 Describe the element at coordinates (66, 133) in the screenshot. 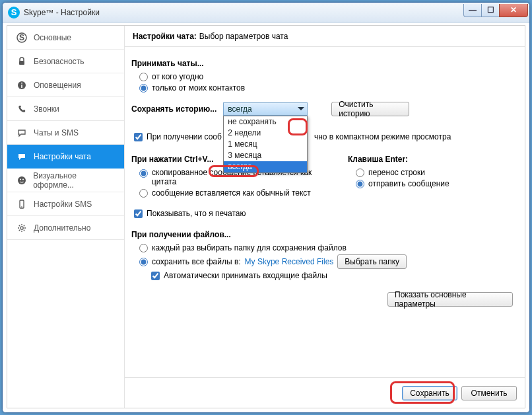

I see `sidebar-item-chats-sms: Чаты и SMS` at that location.